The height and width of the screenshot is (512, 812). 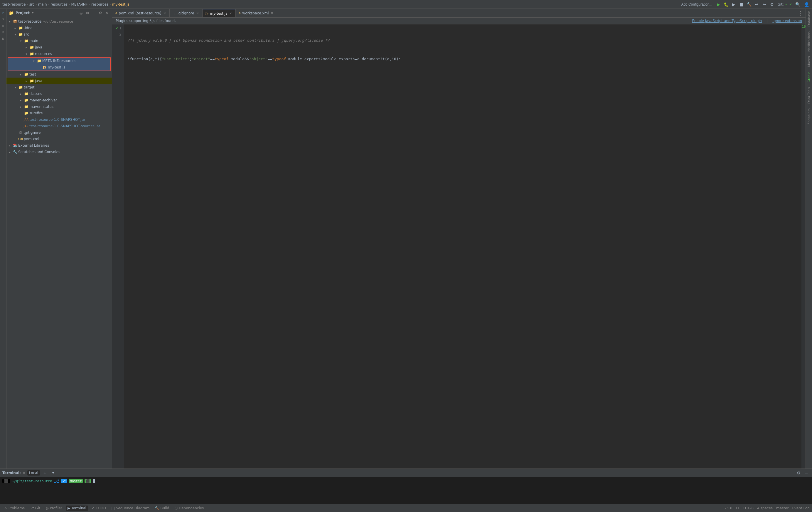 I want to click on tree-item-mytestjs: JS my-test.js, so click(x=59, y=68).